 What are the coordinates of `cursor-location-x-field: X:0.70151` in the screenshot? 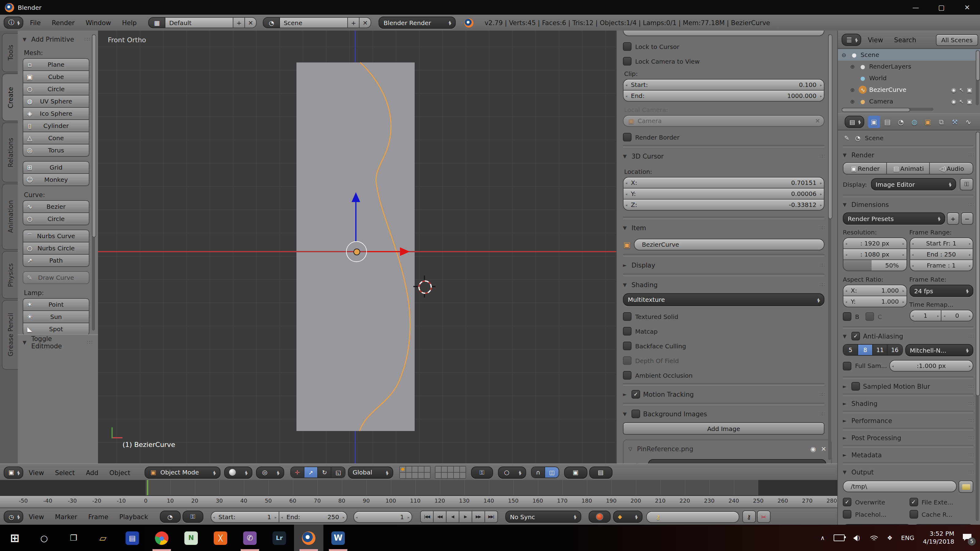 It's located at (724, 183).